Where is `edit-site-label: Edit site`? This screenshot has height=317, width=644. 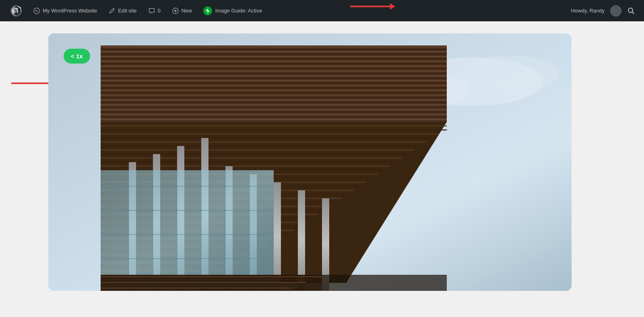
edit-site-label: Edit site is located at coordinates (127, 10).